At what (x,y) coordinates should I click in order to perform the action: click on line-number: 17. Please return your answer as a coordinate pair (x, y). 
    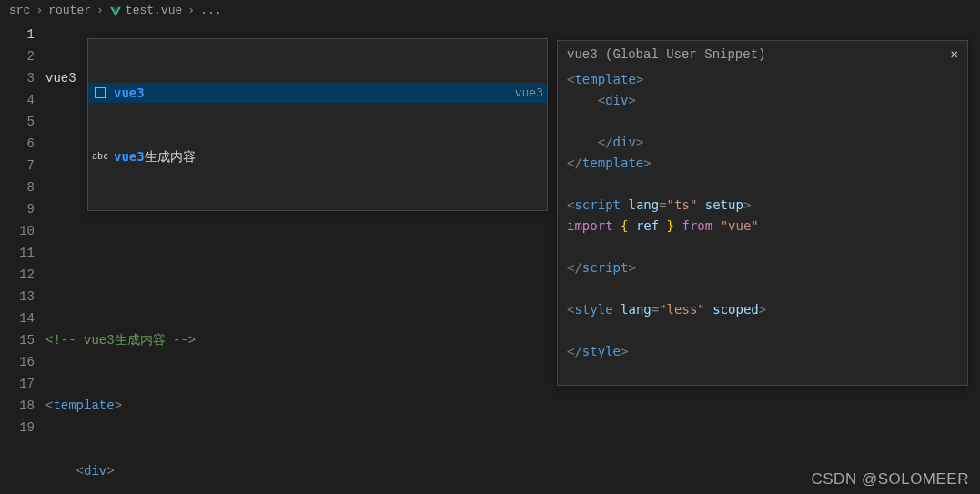
    Looking at the image, I should click on (17, 384).